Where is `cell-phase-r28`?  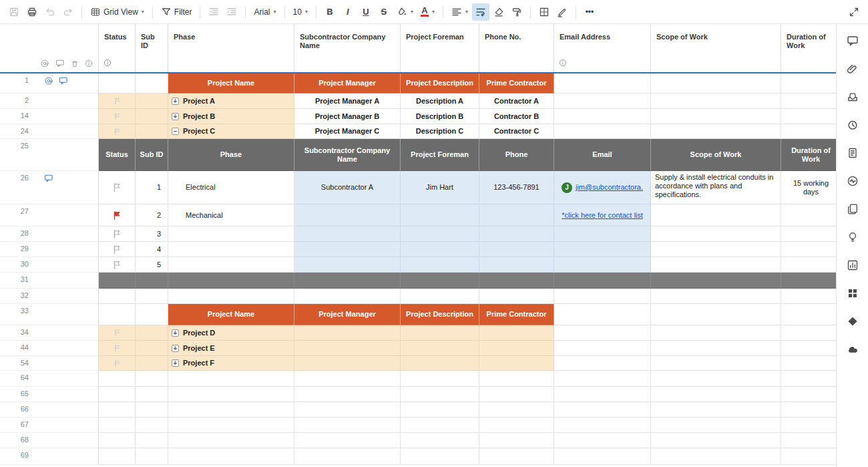 cell-phase-r28 is located at coordinates (231, 234).